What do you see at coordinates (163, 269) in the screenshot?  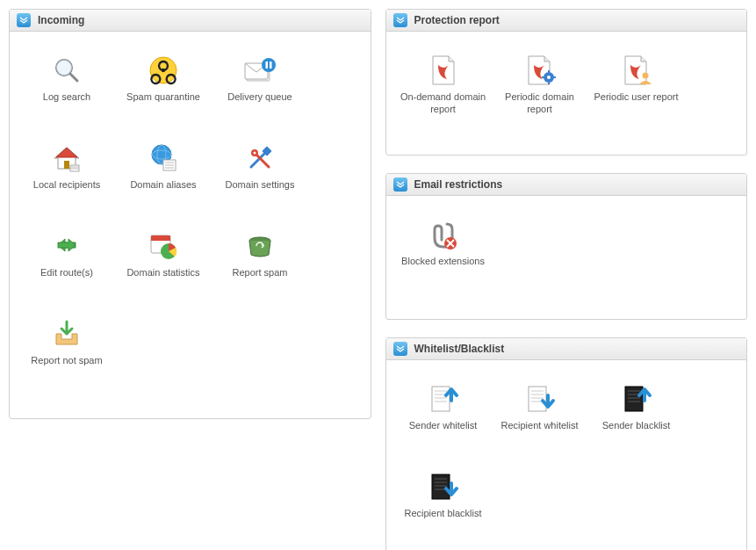 I see `item-domain-statistics: Domain statistics` at bounding box center [163, 269].